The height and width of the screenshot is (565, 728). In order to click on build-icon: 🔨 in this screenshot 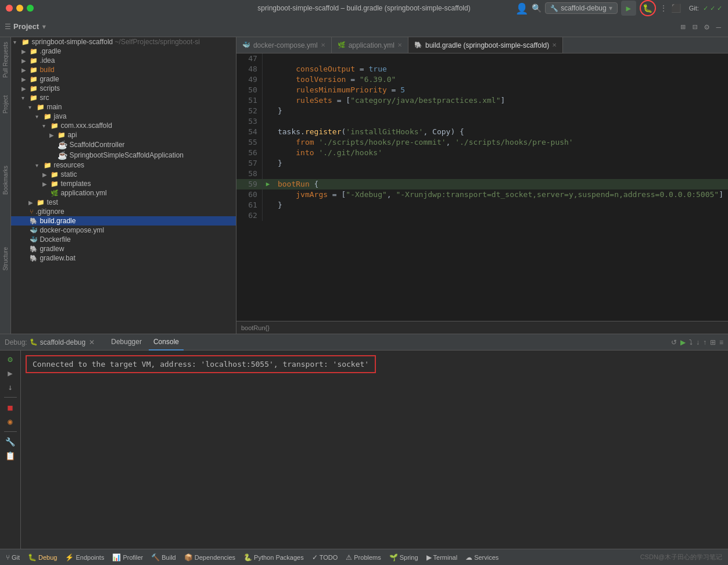, I will do `click(156, 557)`.